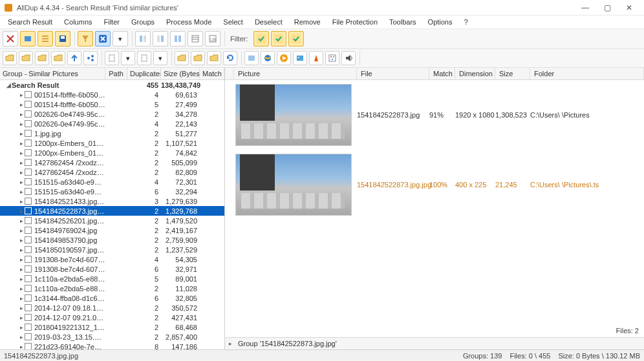 This screenshot has height=361, width=644. What do you see at coordinates (85, 39) in the screenshot?
I see `filter-funnel-icon` at bounding box center [85, 39].